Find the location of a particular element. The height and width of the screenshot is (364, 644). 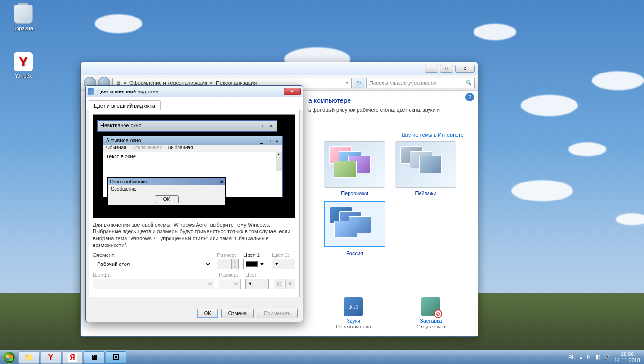

preview-msgbox-title: Окно сообщения is located at coordinates (128, 182).